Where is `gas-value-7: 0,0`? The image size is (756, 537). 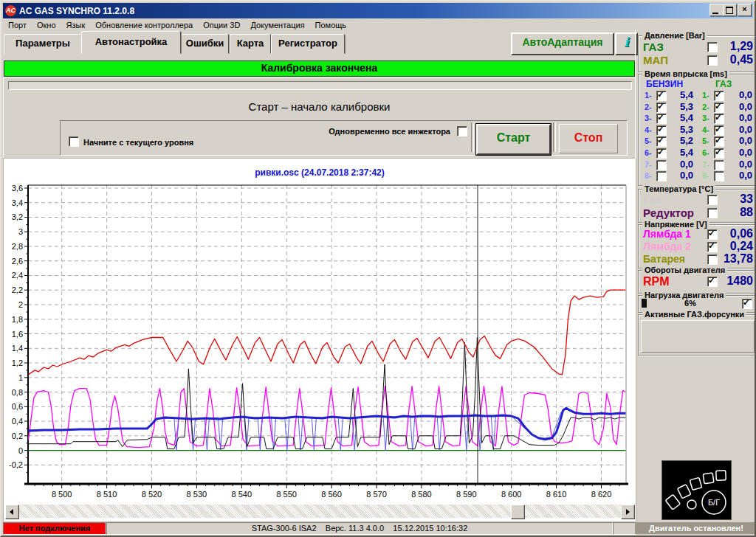
gas-value-7: 0,0 is located at coordinates (741, 164).